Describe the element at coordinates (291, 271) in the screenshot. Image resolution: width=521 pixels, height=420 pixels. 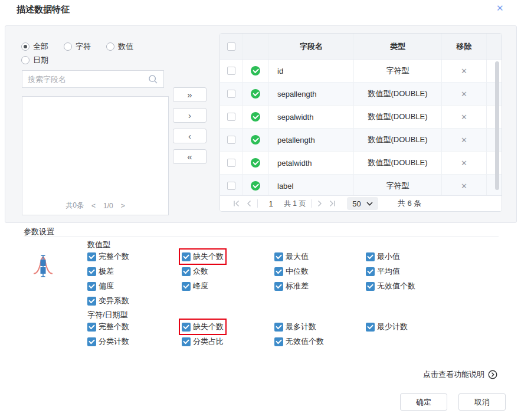
I see `checkbox-median: 中位数` at that location.